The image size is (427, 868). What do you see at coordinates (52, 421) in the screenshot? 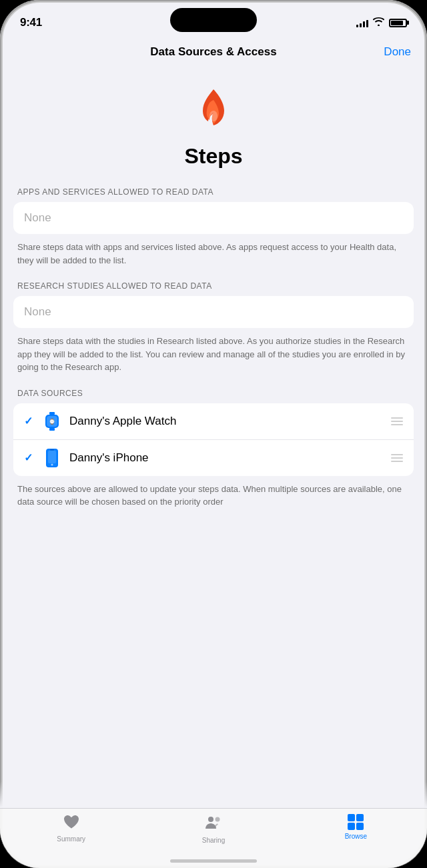
I see `watch-icon: ⌚` at bounding box center [52, 421].